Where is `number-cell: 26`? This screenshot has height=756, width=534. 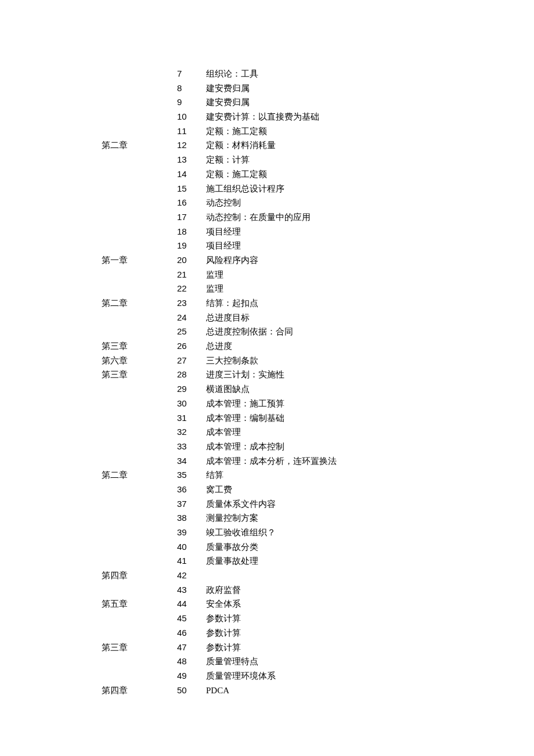 number-cell: 26 is located at coordinates (192, 346).